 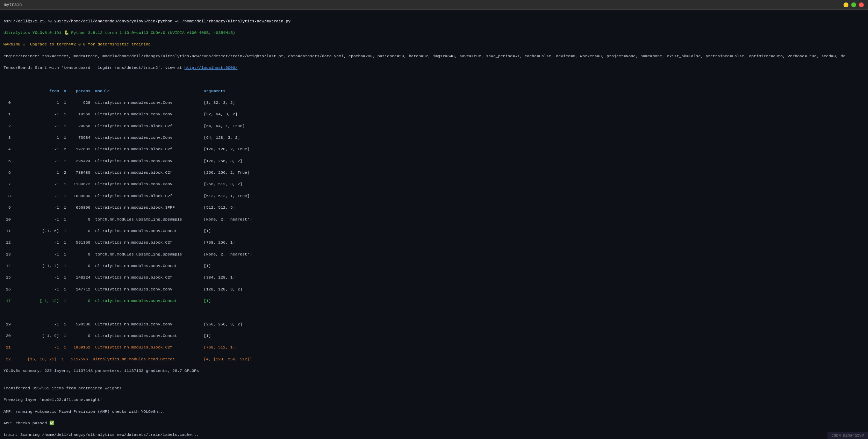 I want to click on terminal-line-17: 10 -1 1 0 torch.nn.modules.upsampling.Up…, so click(x=434, y=220).